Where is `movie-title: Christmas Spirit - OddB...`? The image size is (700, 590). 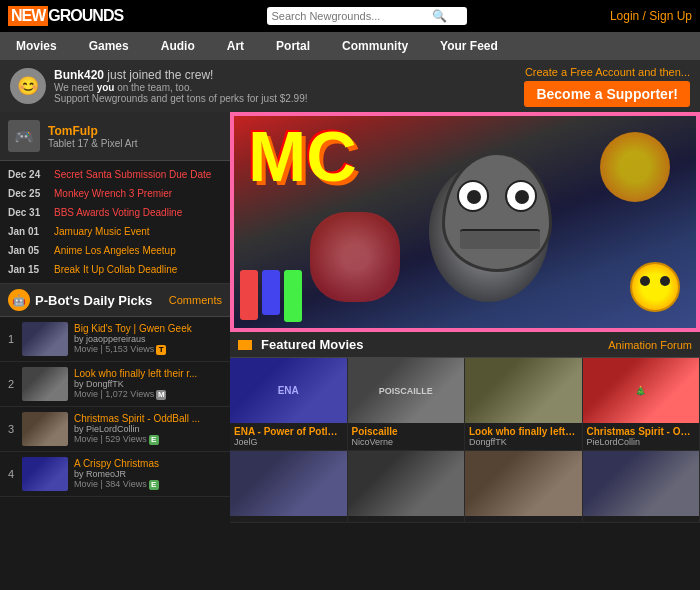 movie-title: Christmas Spirit - OddB... is located at coordinates (642, 432).